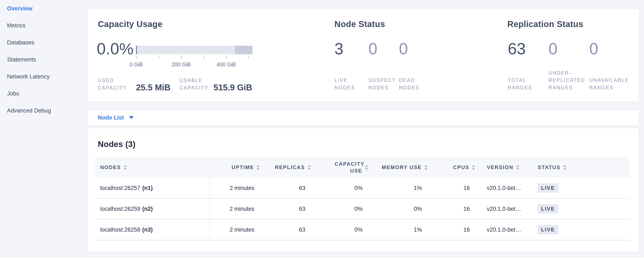 The width and height of the screenshot is (644, 258). What do you see at coordinates (340, 167) in the screenshot?
I see `column-header-capacity-use: CAPACITY USE` at bounding box center [340, 167].